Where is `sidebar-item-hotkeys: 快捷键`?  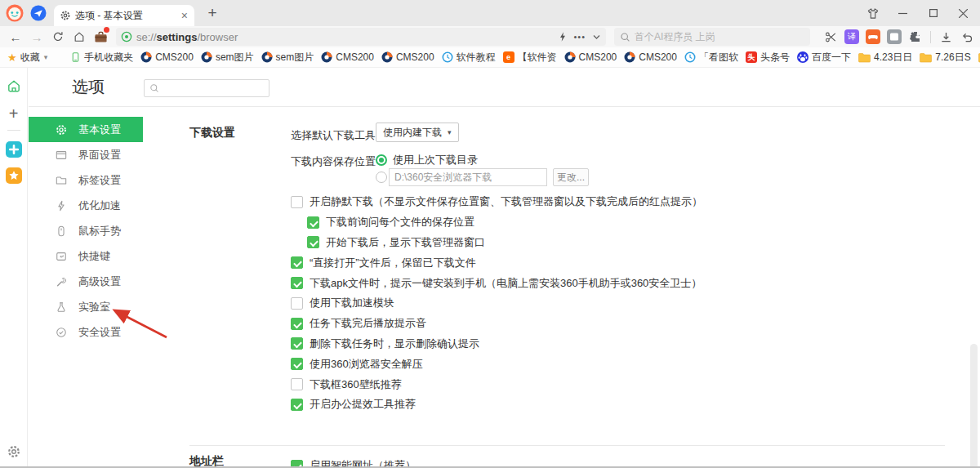
sidebar-item-hotkeys: 快捷键 is located at coordinates (86, 256).